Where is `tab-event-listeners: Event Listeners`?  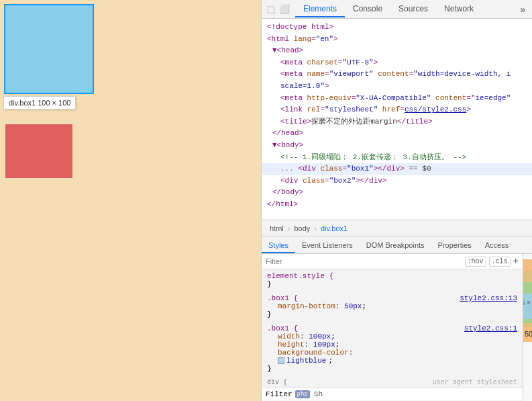
tab-event-listeners: Event Listeners is located at coordinates (327, 246).